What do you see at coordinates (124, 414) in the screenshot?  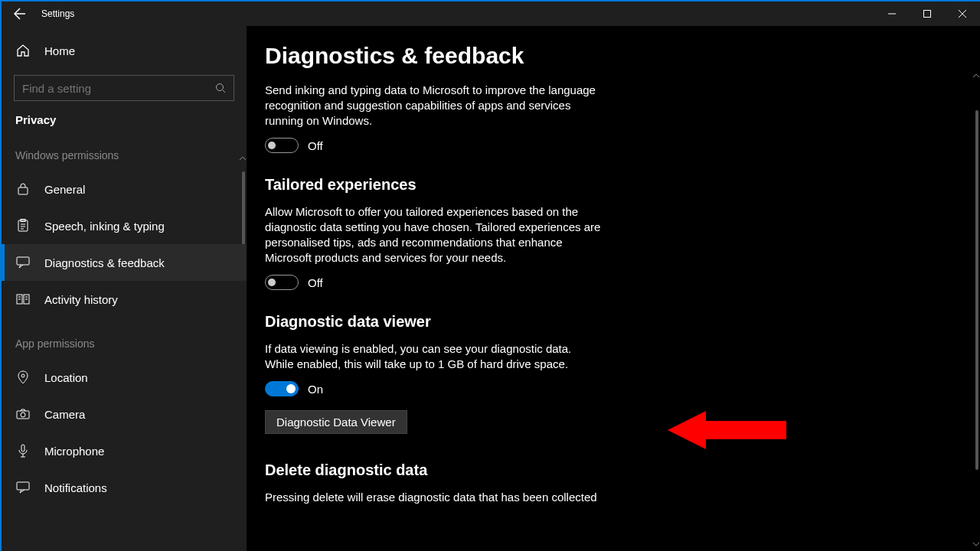 I see `sidebar-item-camera: Camera` at bounding box center [124, 414].